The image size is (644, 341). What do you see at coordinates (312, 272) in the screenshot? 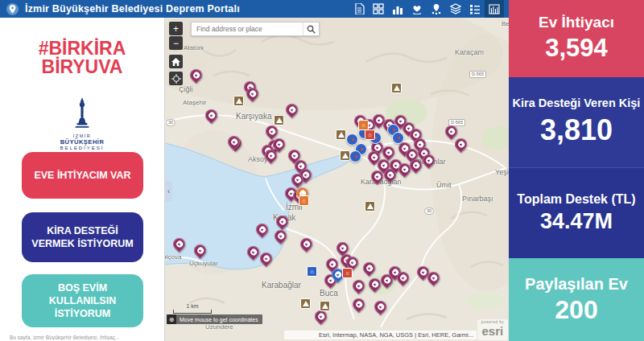
I see `map-marker-blue-square: ⌂` at bounding box center [312, 272].